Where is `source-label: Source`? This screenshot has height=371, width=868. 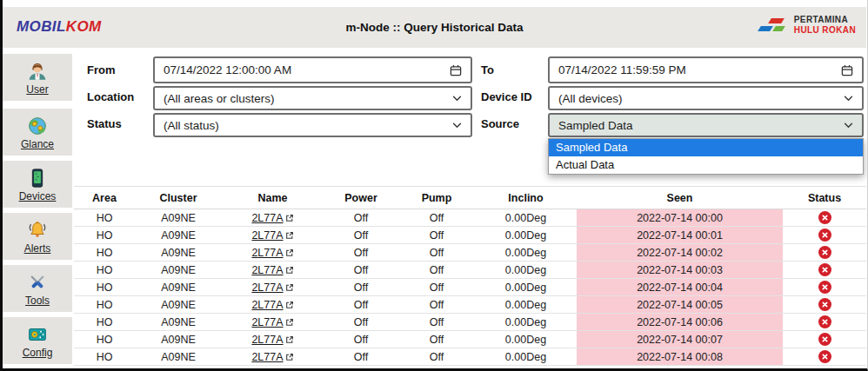
source-label: Source is located at coordinates (500, 123).